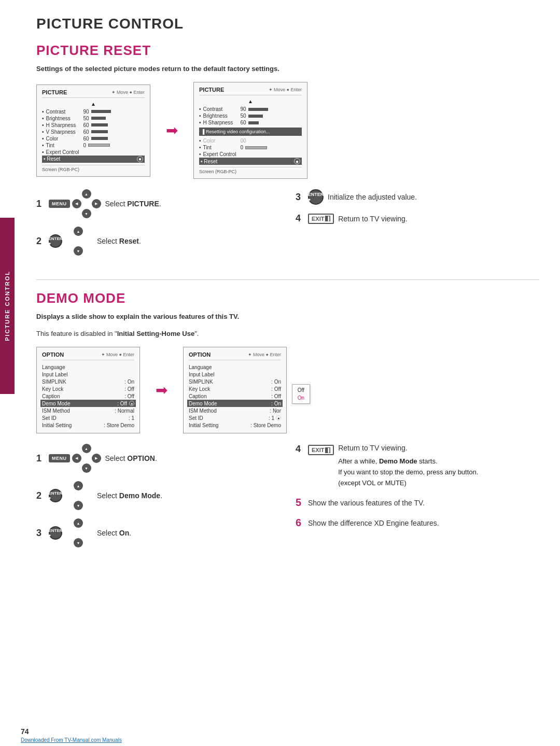 The width and height of the screenshot is (560, 746). Describe the element at coordinates (87, 458) in the screenshot. I see `nav-cluster-d1: ▲ ◀ ▶ ▼` at that location.